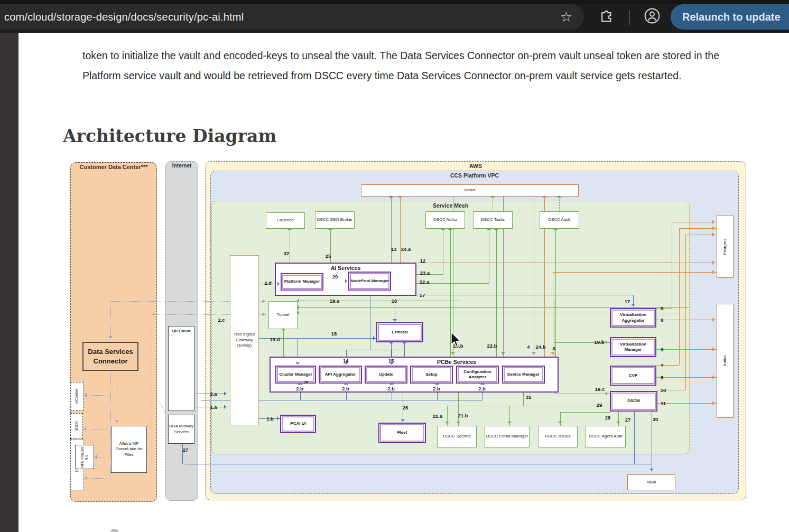  What do you see at coordinates (286, 254) in the screenshot?
I see `edge-label: 32` at bounding box center [286, 254].